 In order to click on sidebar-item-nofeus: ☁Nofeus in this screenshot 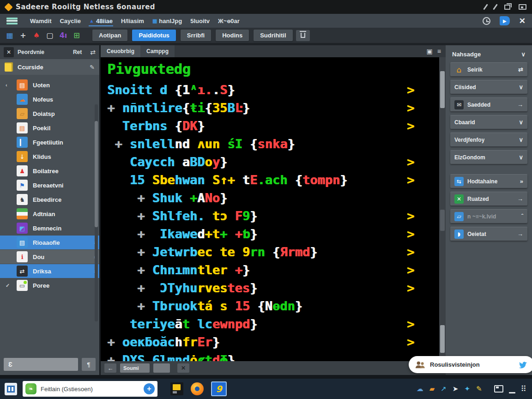, I will do `click(50, 99)`.